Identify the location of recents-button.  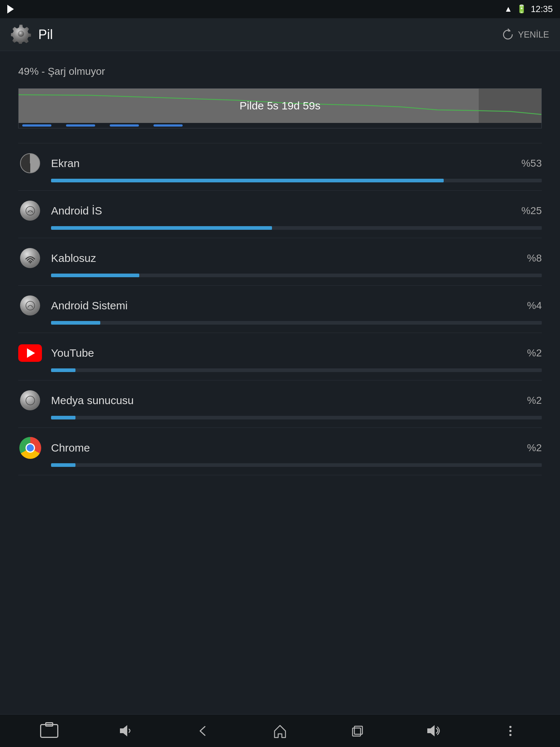
(357, 731).